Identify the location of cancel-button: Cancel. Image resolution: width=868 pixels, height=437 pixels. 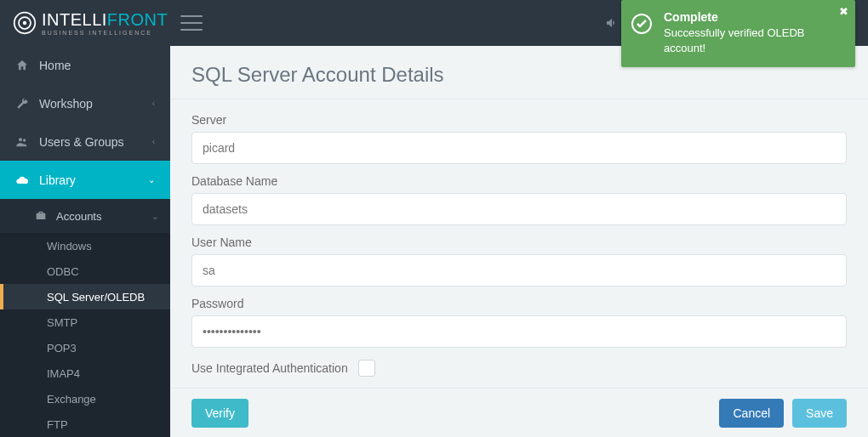
(751, 413).